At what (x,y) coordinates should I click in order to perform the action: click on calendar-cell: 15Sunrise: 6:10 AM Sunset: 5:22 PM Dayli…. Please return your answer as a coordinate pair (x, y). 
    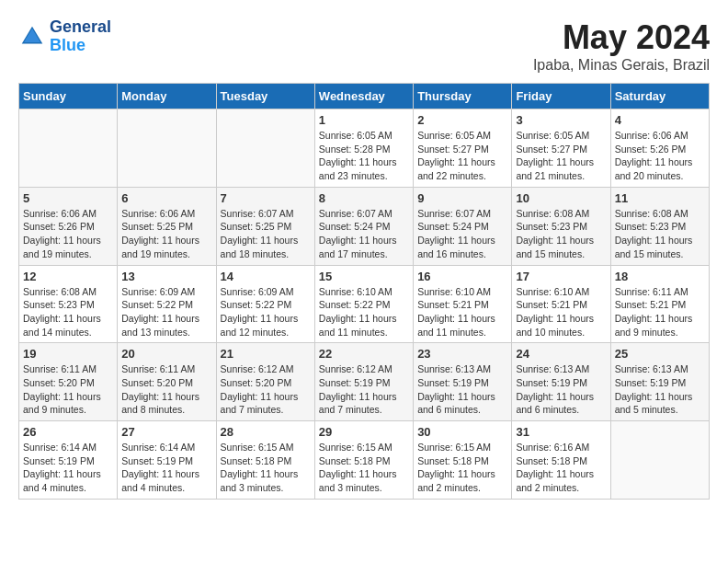
    Looking at the image, I should click on (364, 304).